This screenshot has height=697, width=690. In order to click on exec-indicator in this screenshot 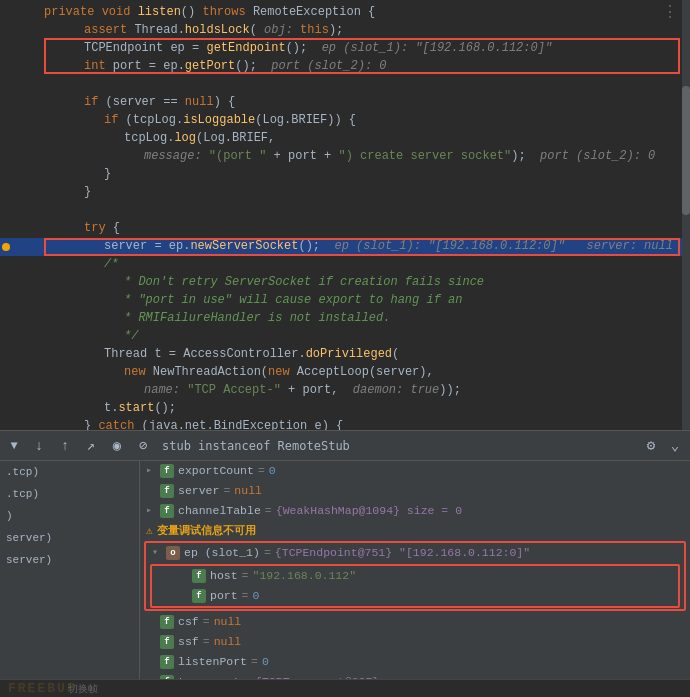, I will do `click(6, 247)`.